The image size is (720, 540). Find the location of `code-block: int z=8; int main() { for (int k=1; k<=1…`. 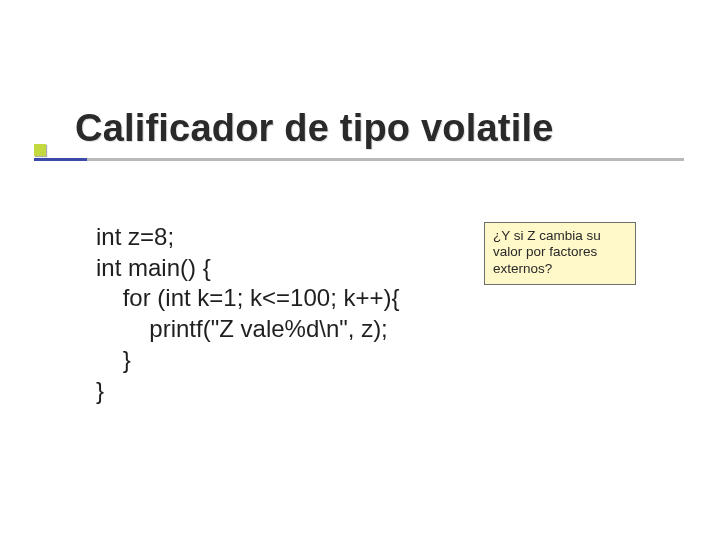

code-block: int z=8; int main() { for (int k=1; k<=1… is located at coordinates (248, 314).